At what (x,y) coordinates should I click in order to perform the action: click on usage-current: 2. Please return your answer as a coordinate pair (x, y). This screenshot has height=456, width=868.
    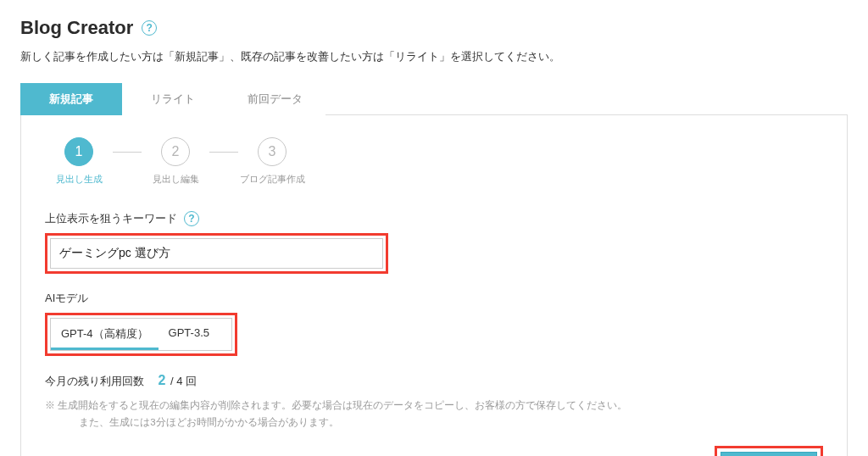
    Looking at the image, I should click on (161, 380).